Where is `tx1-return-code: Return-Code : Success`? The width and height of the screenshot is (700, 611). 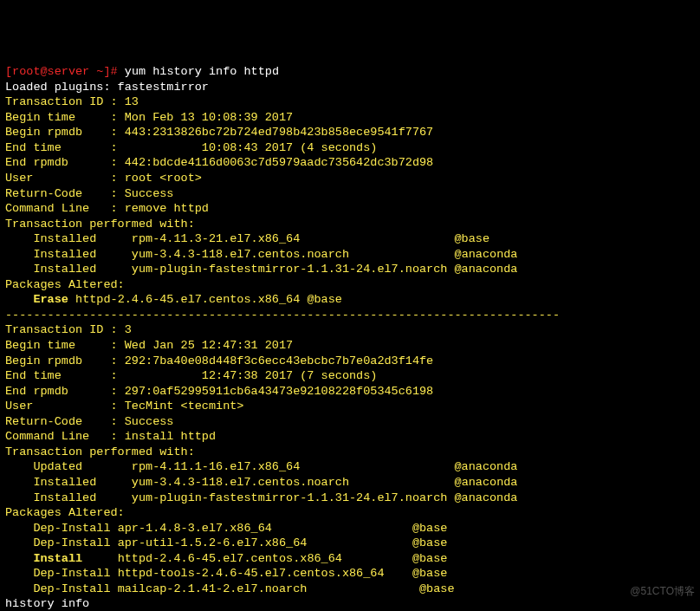 tx1-return-code: Return-Code : Success is located at coordinates (89, 194).